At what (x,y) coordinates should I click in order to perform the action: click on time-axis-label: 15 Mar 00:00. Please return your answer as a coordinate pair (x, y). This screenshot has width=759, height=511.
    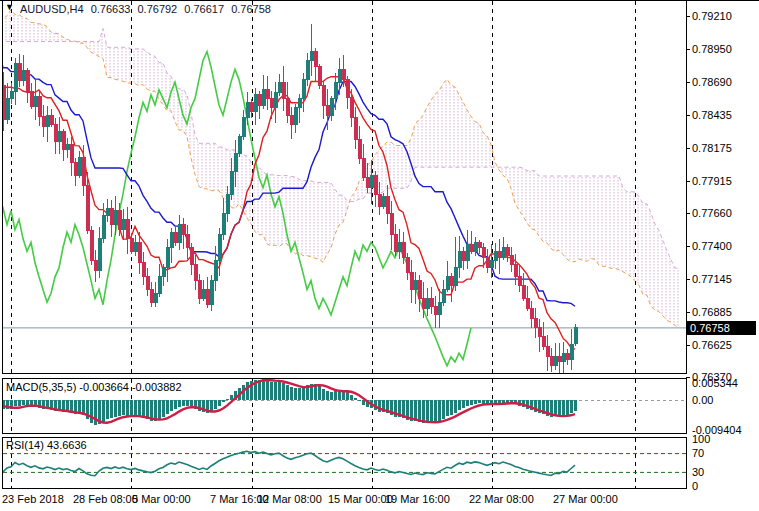
    Looking at the image, I should click on (360, 499).